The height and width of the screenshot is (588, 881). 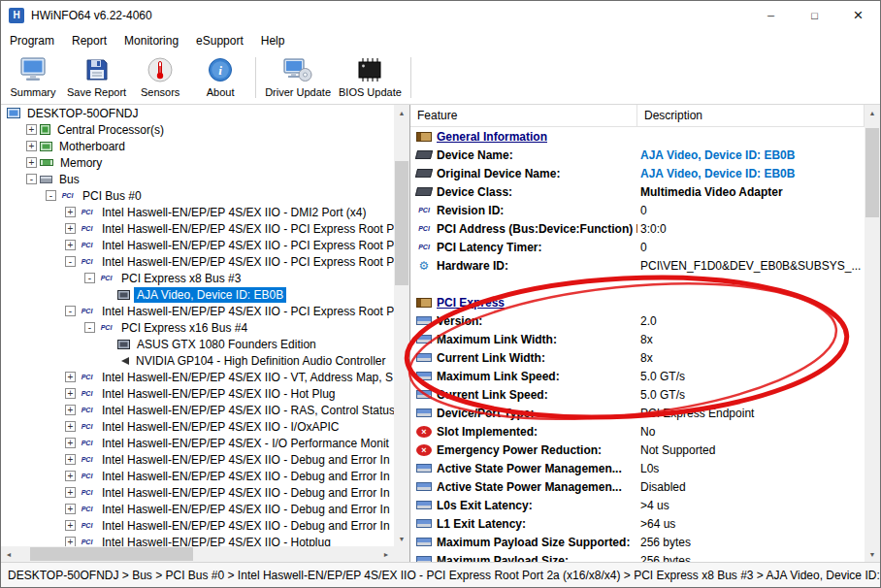 I want to click on detail-vertical-scrollbar: ▲ ▼, so click(x=872, y=334).